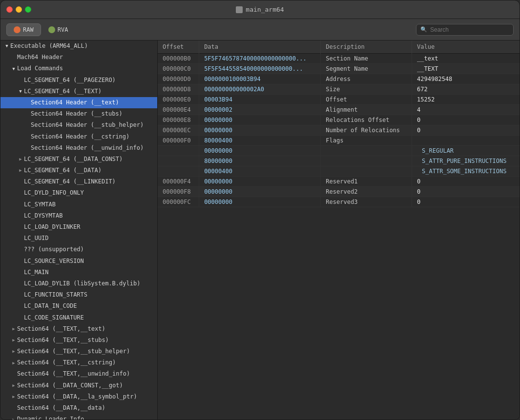 The height and width of the screenshot is (420, 520). I want to click on table-row: 000000B05F5F7465787400000000000000...Sec…, so click(339, 59).